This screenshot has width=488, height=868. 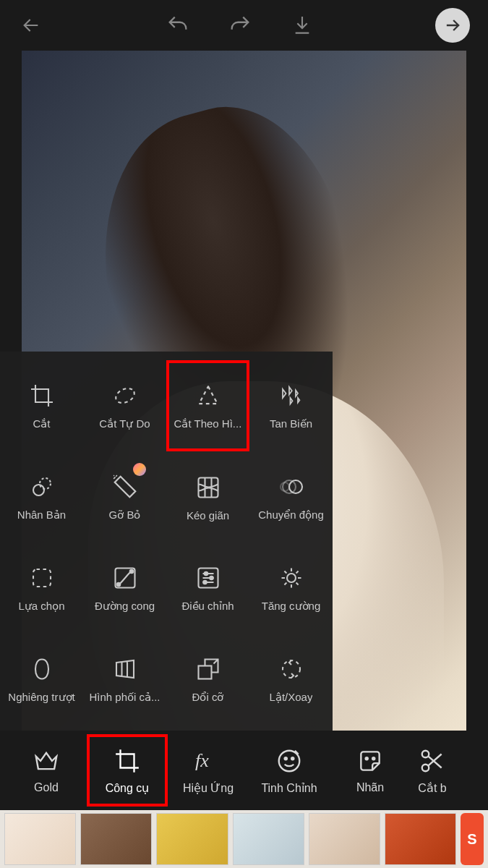 I want to click on tool-selection: Lựa chọn, so click(x=42, y=588).